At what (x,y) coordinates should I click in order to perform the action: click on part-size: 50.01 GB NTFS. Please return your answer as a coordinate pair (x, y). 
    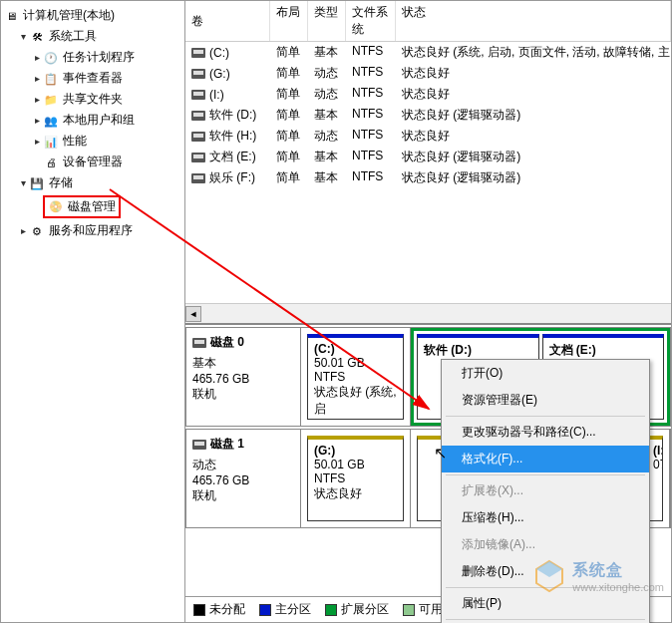
    Looking at the image, I should click on (339, 471).